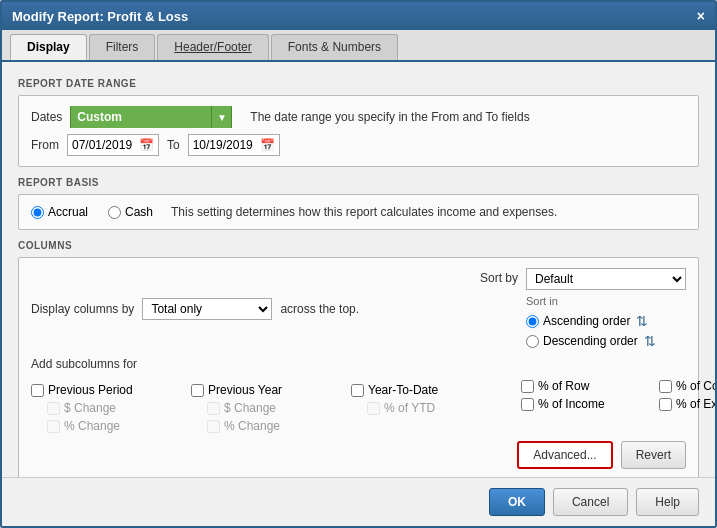  What do you see at coordinates (334, 47) in the screenshot?
I see `tab-fonts-numbers: Fonts & Numbers` at bounding box center [334, 47].